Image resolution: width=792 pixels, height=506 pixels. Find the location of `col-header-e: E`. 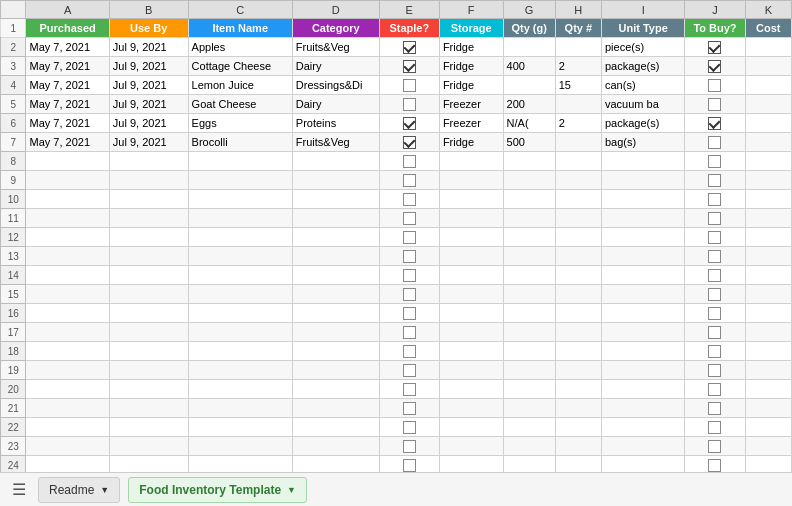

col-header-e: E is located at coordinates (409, 10).